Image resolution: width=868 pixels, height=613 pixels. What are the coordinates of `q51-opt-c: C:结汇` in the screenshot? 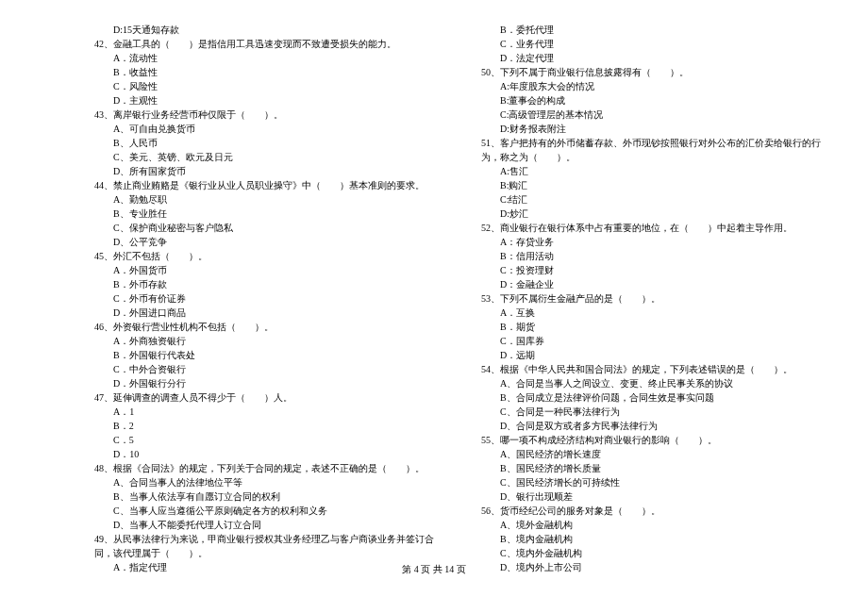 It's located at (656, 200).